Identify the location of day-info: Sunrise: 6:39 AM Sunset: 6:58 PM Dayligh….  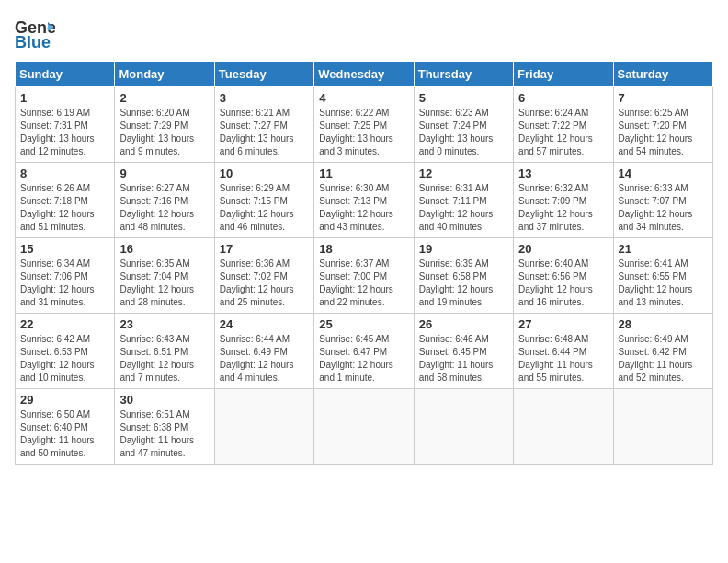
(463, 283).